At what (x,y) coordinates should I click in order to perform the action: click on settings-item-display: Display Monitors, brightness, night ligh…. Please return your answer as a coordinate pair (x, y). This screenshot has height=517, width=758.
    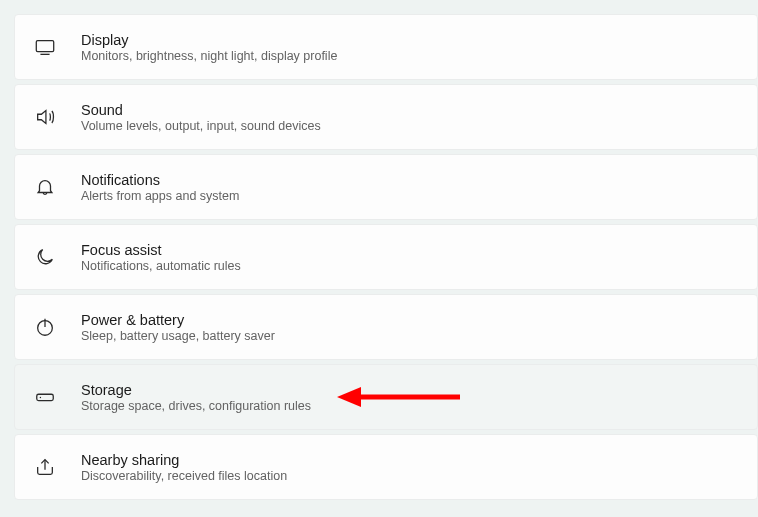
    Looking at the image, I should click on (386, 47).